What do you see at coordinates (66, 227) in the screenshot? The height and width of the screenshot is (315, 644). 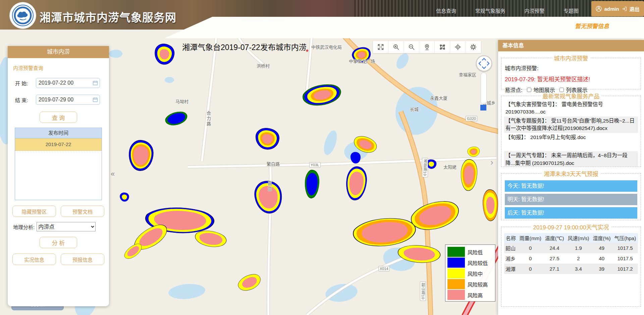 I see `geo-analysis-select: 内涝点` at bounding box center [66, 227].